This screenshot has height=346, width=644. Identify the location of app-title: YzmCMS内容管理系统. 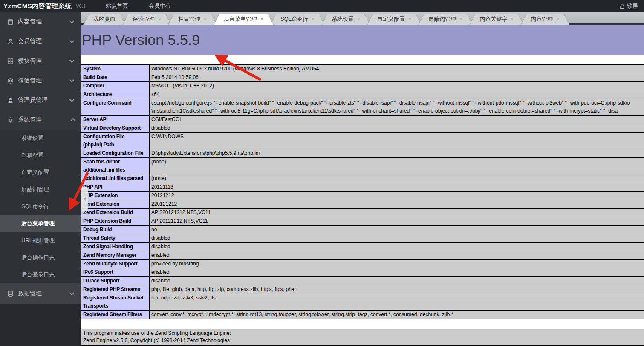
(38, 6).